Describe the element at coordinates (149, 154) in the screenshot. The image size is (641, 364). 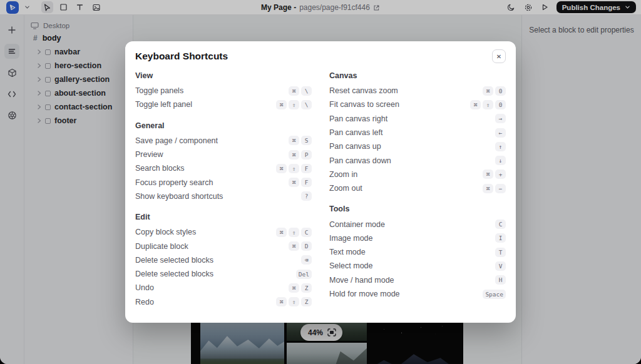
I see `shortcut-label: Preview` at that location.